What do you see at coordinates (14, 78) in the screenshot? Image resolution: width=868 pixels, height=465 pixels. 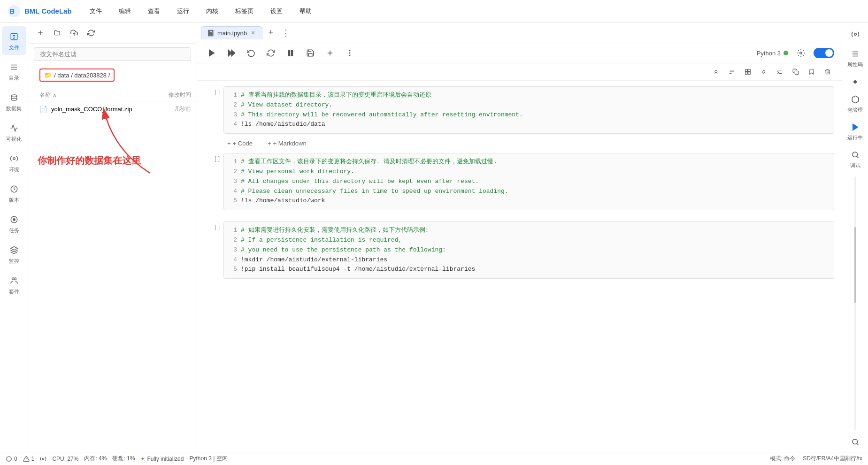 I see `sidebar-item-dir-label: 目录` at bounding box center [14, 78].